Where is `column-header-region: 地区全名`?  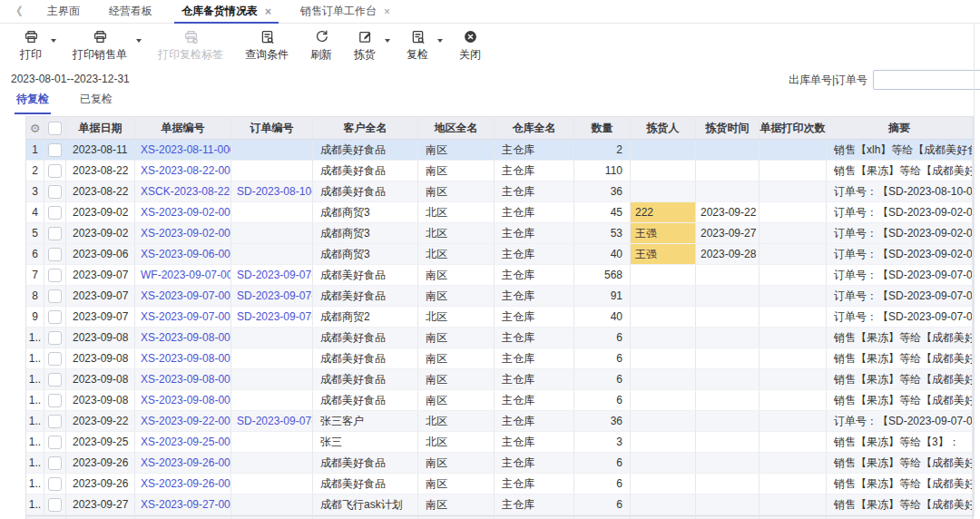
column-header-region: 地区全名 is located at coordinates (456, 128).